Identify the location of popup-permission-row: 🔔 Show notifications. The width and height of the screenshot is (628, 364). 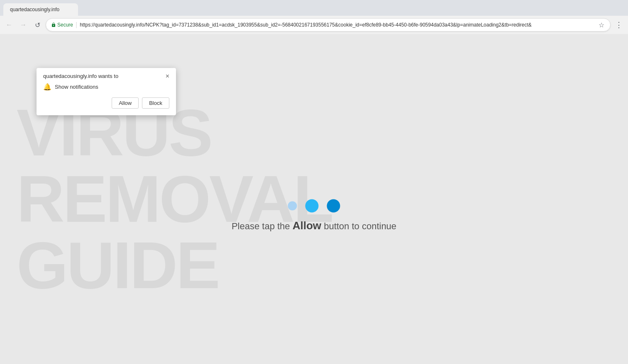
(106, 87).